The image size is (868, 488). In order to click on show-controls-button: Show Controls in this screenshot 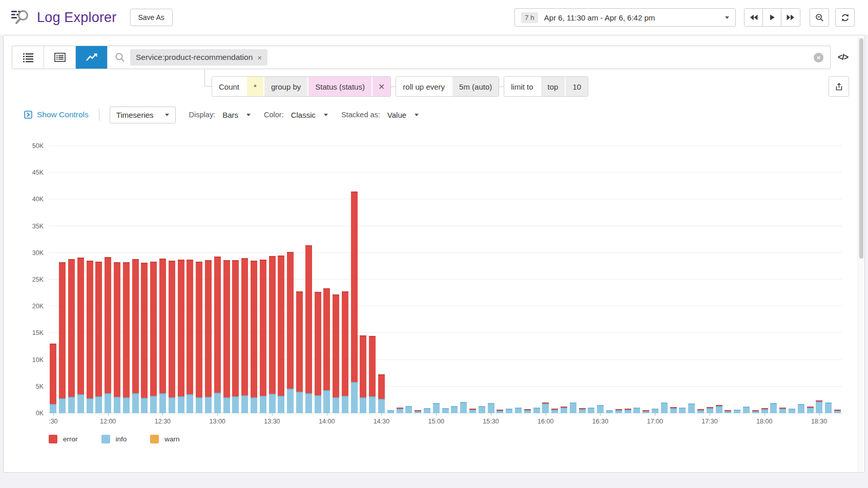, I will do `click(56, 115)`.